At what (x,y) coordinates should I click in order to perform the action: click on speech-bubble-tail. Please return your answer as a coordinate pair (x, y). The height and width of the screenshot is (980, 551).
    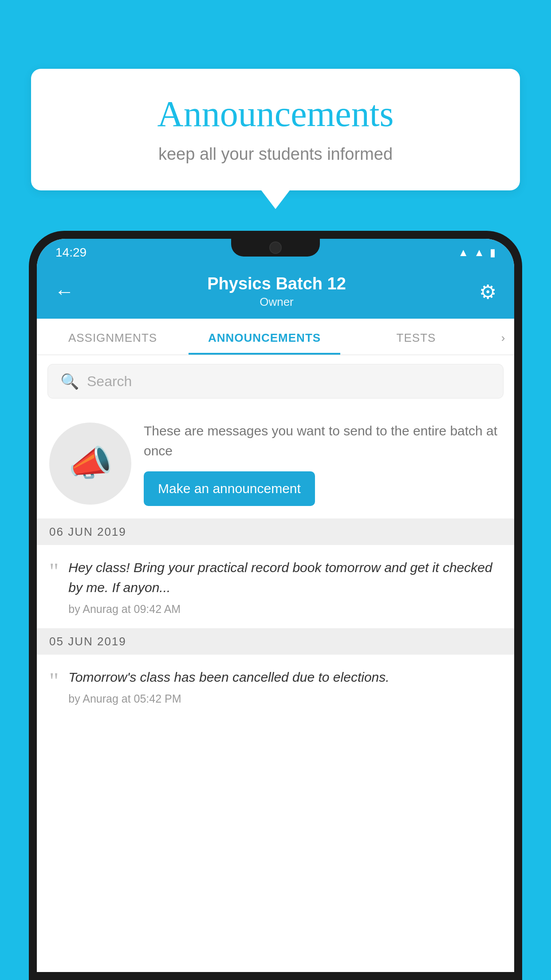
    Looking at the image, I should click on (276, 200).